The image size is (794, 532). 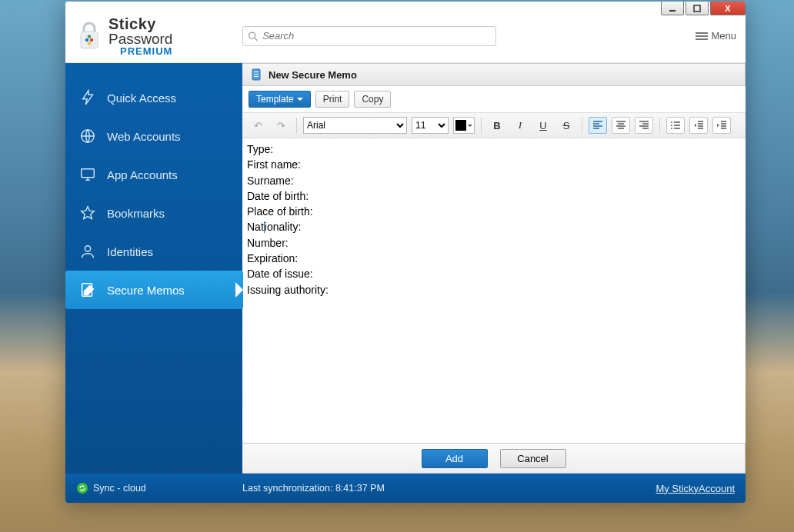 I want to click on minimize-button, so click(x=672, y=8).